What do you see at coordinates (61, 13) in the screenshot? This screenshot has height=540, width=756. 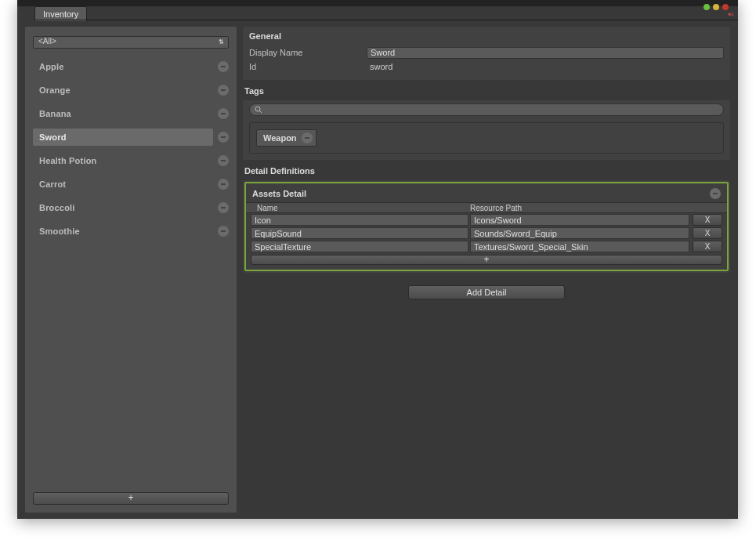 I see `tab-strip: Inventory` at bounding box center [61, 13].